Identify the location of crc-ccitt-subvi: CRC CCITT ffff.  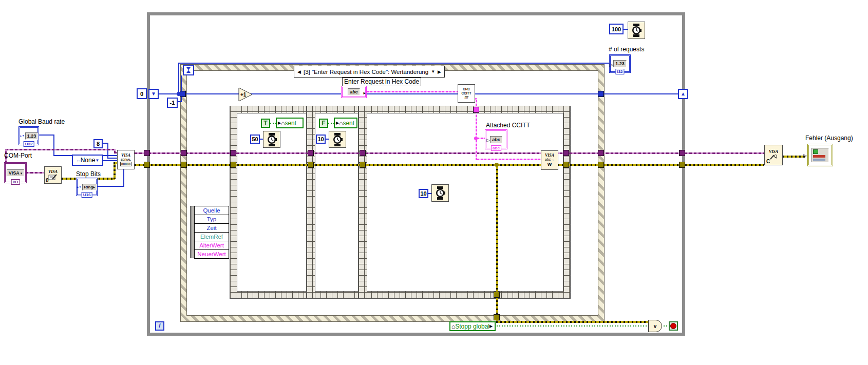
(466, 93).